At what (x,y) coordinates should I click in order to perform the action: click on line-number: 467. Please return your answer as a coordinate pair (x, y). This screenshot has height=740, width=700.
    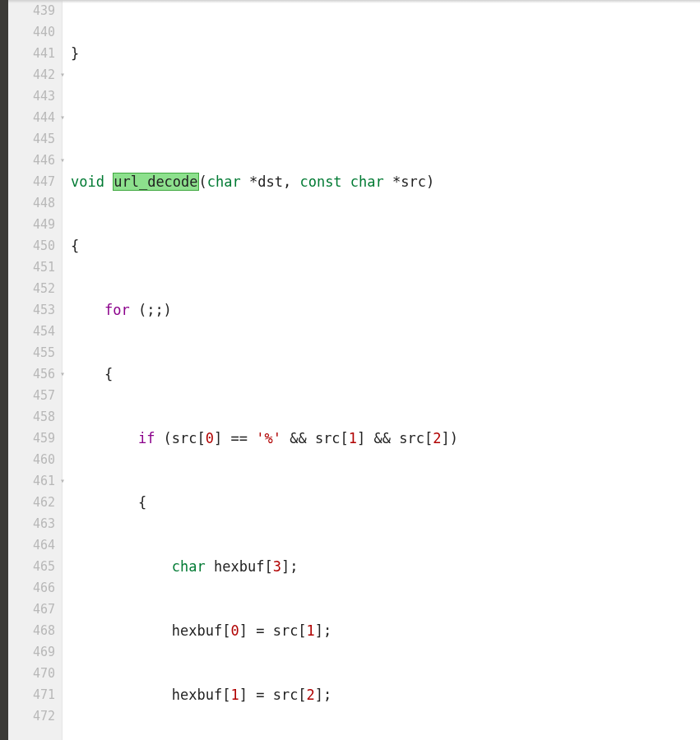
    Looking at the image, I should click on (35, 609).